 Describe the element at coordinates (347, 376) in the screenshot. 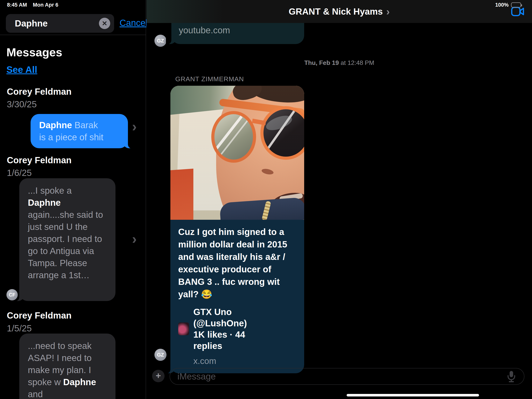

I see `imessage-input` at that location.